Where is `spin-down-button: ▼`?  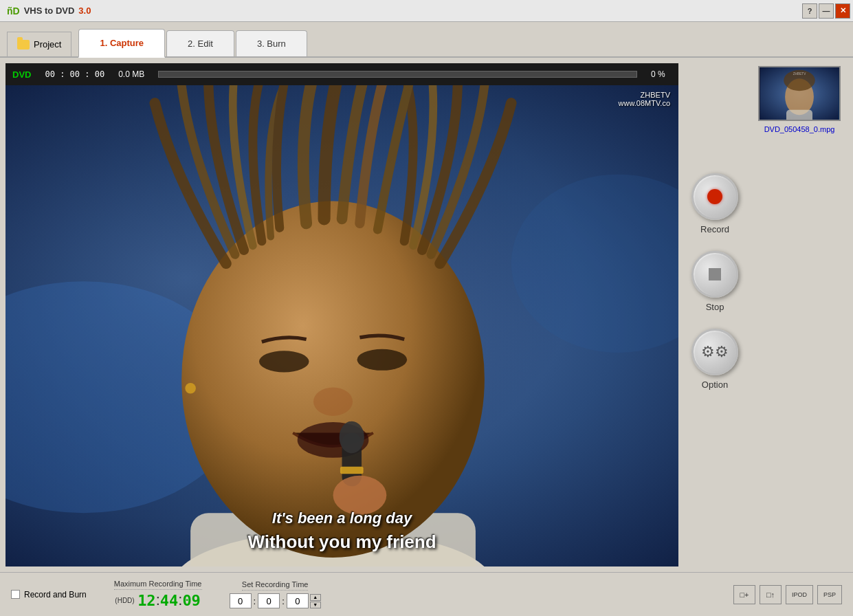
spin-down-button: ▼ is located at coordinates (315, 605).